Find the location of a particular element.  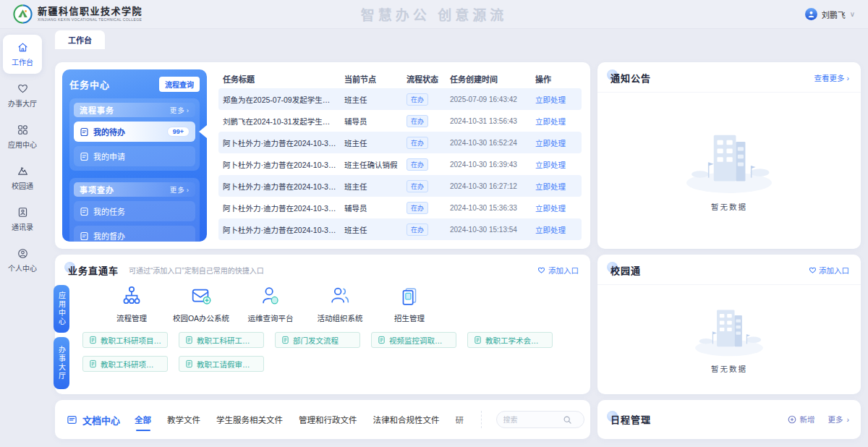

todo-doc-icon is located at coordinates (84, 132).